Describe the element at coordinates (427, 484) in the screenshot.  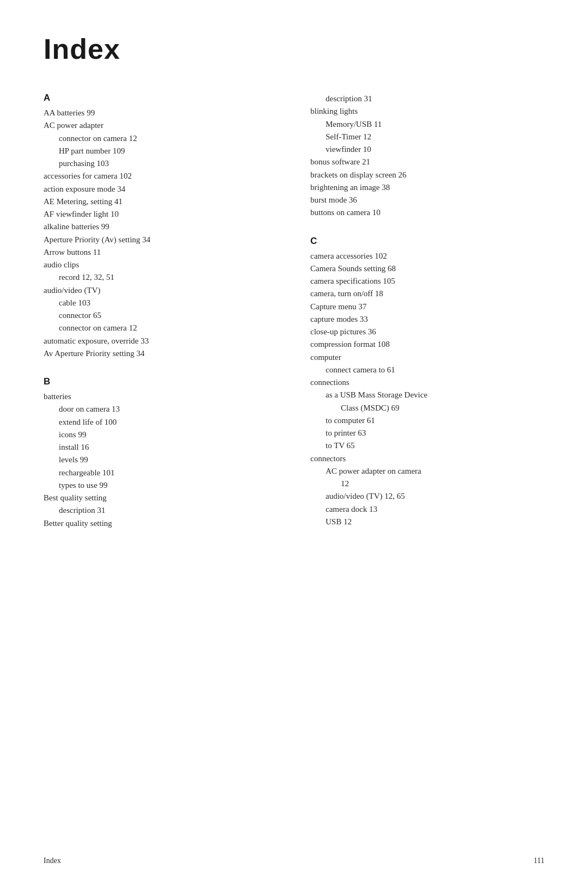
I see `index-entry: 12` at that location.